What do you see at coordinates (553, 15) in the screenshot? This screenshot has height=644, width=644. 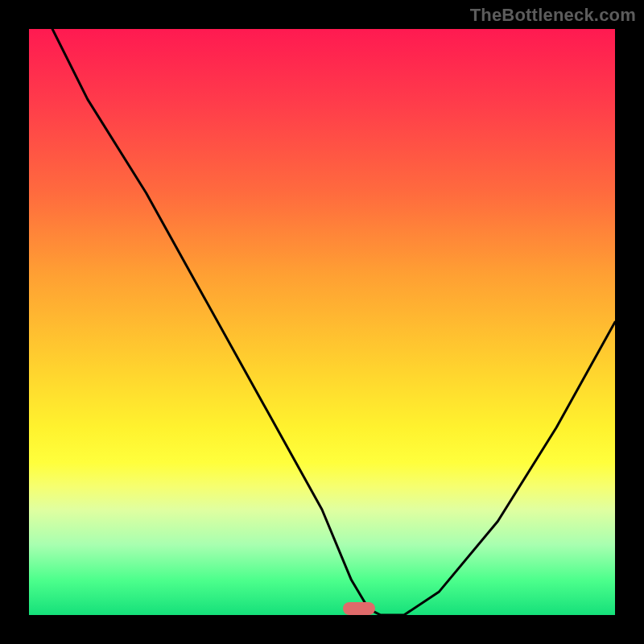 I see `watermark-text: TheBottleneck.com` at bounding box center [553, 15].